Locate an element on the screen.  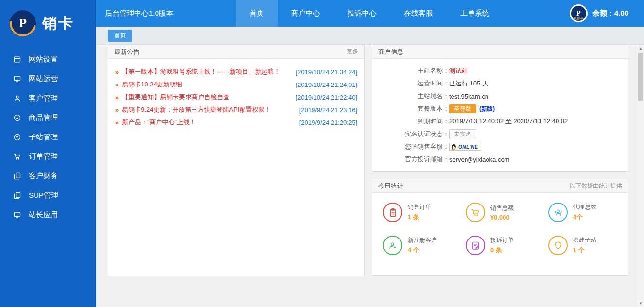
sidebar-item-label: SUP管理 is located at coordinates (44, 195).